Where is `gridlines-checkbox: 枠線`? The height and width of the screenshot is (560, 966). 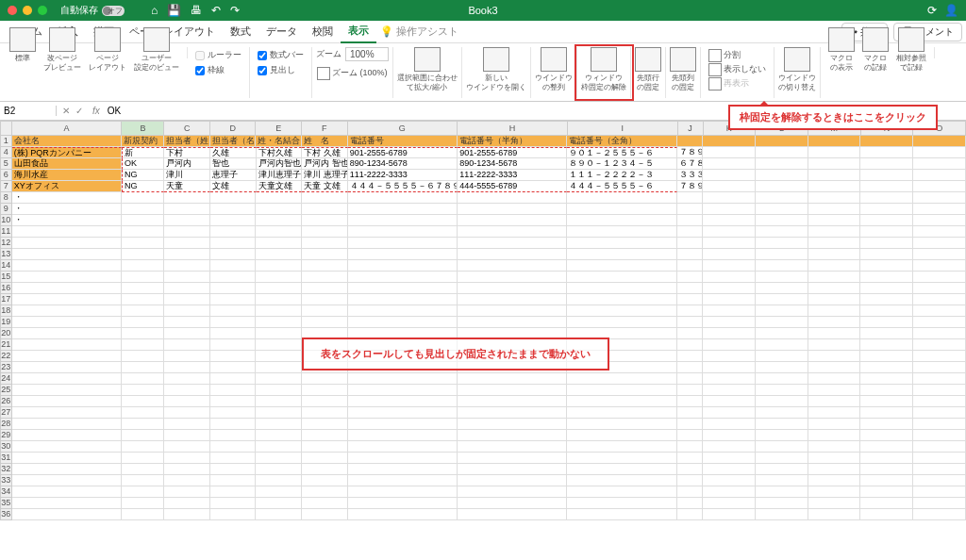 gridlines-checkbox: 枠線 is located at coordinates (219, 70).